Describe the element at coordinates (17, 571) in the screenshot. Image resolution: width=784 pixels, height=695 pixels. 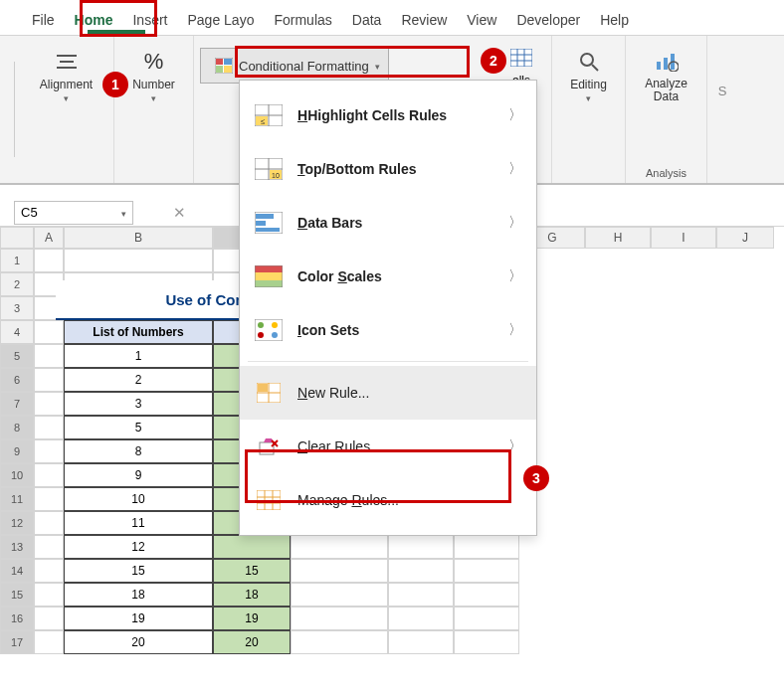
I see `row-header: 14` at that location.